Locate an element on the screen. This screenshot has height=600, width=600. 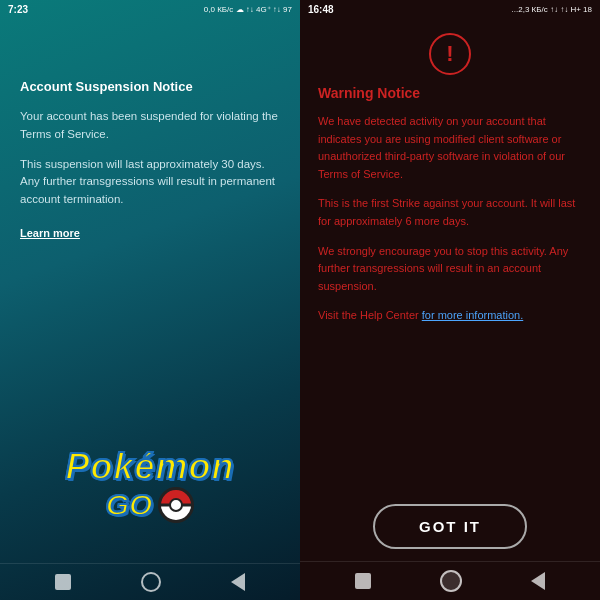
warning-body1: We have detected activity on your accoun… is located at coordinates (450, 148).